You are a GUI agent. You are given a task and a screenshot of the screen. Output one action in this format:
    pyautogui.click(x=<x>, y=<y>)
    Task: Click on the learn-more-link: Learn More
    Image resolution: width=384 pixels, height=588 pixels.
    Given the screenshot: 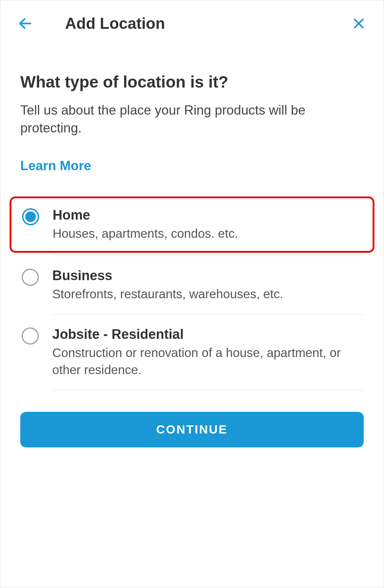 What is the action you would take?
    pyautogui.click(x=55, y=166)
    